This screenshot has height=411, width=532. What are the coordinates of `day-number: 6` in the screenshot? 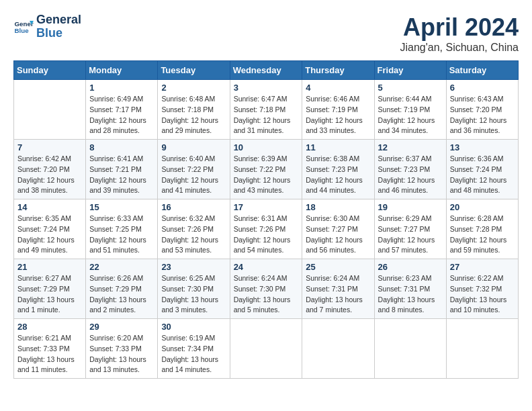 It's located at (482, 87).